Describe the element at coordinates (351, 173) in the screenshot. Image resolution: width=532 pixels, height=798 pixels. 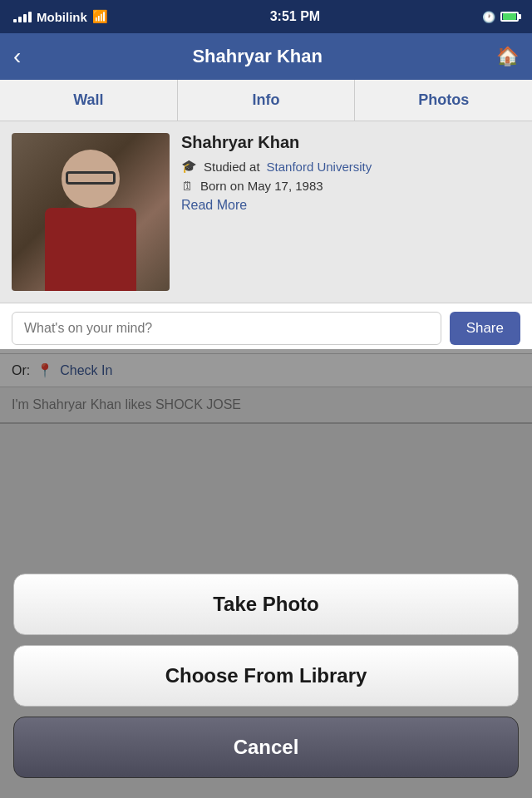
I see `profile-info: Shahryar Khan 🎓 Studied at Stanford Univ…` at that location.